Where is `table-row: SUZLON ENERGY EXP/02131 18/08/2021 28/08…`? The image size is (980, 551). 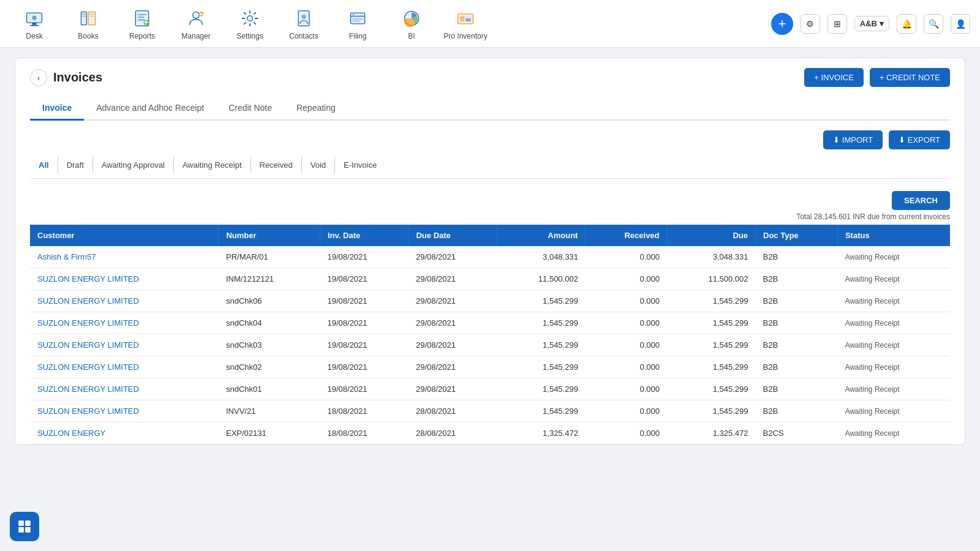
table-row: SUZLON ENERGY EXP/02131 18/08/2021 28/08… is located at coordinates (490, 433).